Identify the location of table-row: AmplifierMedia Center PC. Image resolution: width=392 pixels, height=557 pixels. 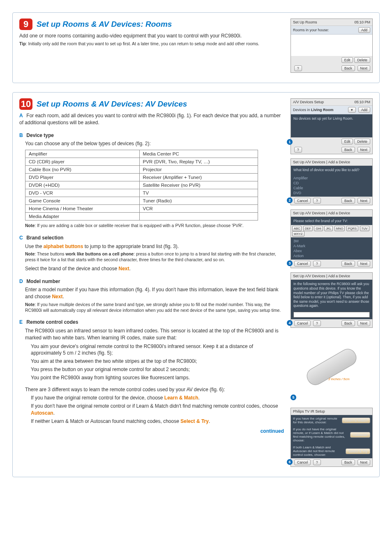
(142, 154).